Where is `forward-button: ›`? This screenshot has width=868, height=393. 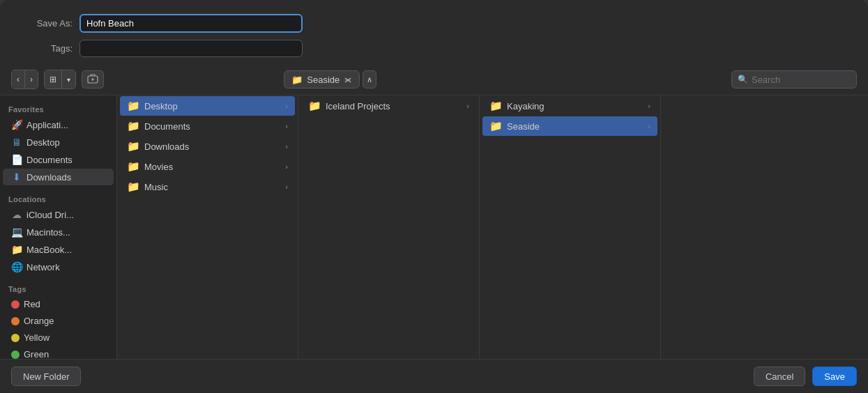 forward-button: › is located at coordinates (31, 79).